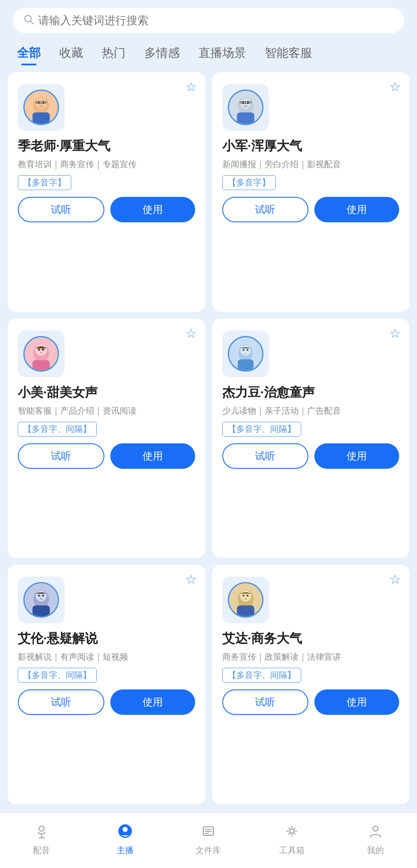 The width and height of the screenshot is (417, 868). Describe the element at coordinates (222, 53) in the screenshot. I see `tab-live: 直播场景` at that location.